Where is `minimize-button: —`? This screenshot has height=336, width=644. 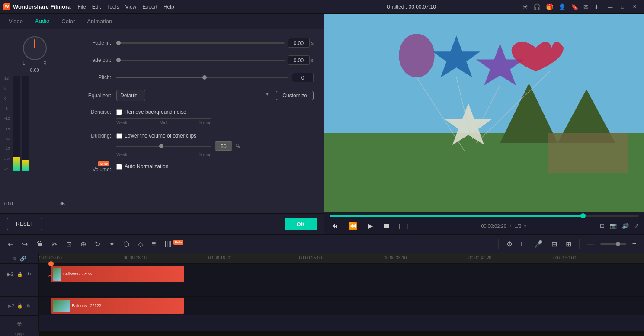 minimize-button: — is located at coordinates (610, 7).